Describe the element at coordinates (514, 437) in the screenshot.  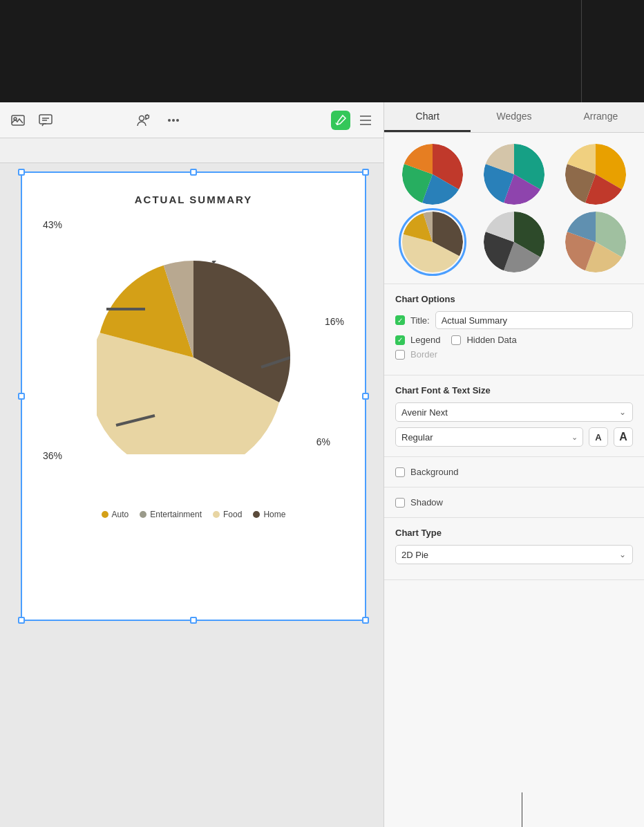
I see `font-style-row: Regular Bold Italic A A` at that location.